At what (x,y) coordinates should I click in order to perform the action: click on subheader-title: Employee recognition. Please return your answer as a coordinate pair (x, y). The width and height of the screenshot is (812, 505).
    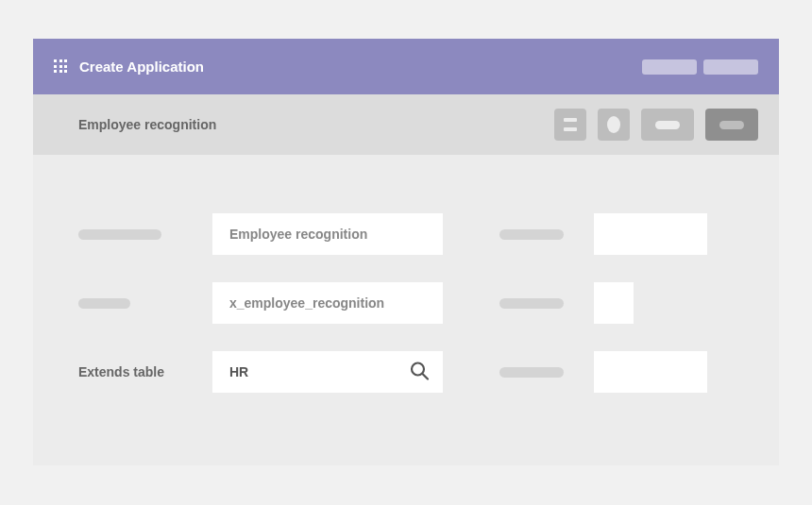
    Looking at the image, I should click on (147, 125).